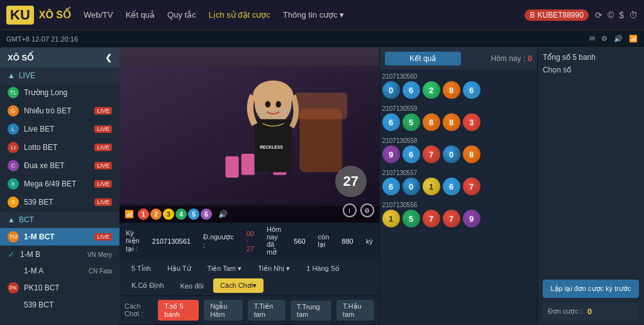 This screenshot has height=325, width=644. What do you see at coordinates (313, 15) in the screenshot?
I see `nav-thongtin: Thông tin cược ▾` at bounding box center [313, 15].